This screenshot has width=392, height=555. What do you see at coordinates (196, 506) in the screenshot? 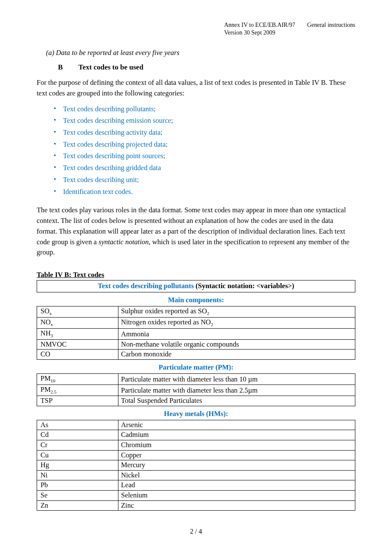
I see `table-row: ZnZinc` at bounding box center [196, 506].